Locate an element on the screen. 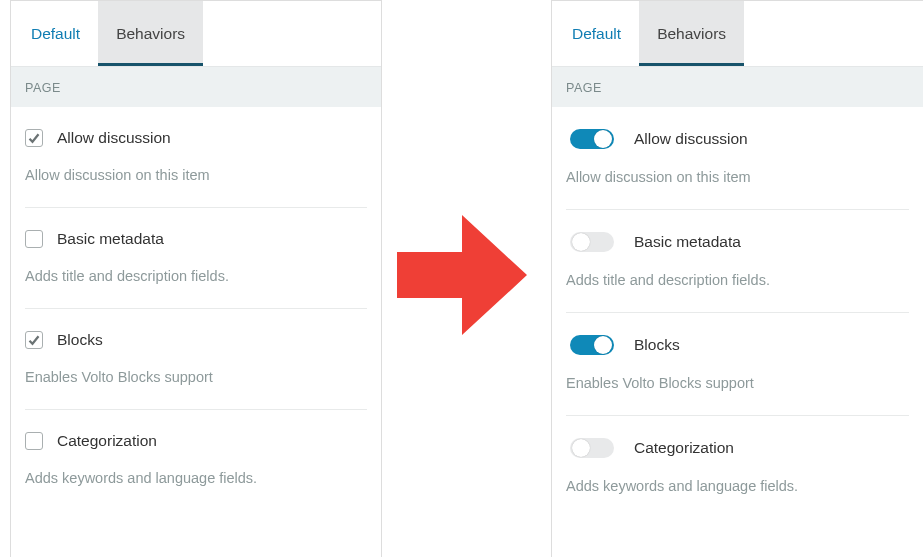 The image size is (923, 557). toggle-basic-metadata is located at coordinates (592, 242).